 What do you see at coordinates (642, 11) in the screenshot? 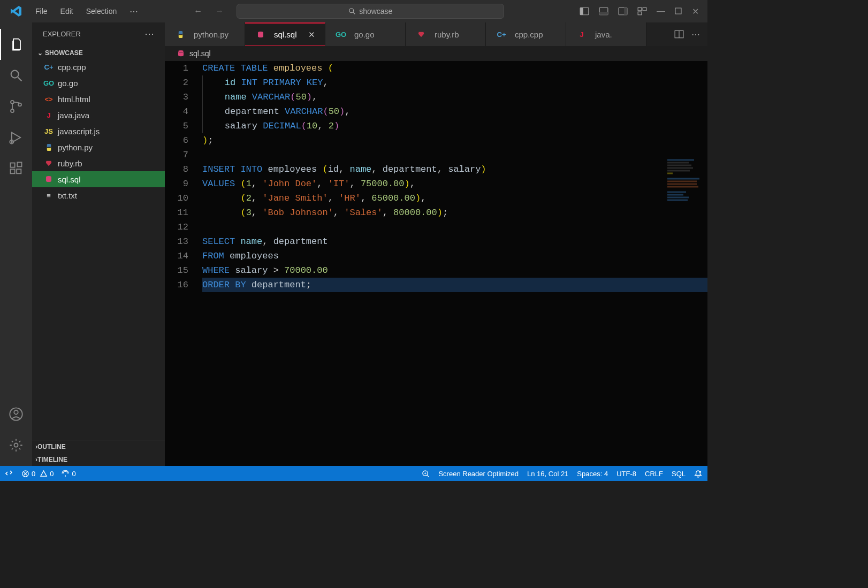
I see `customize-layout-icon` at bounding box center [642, 11].